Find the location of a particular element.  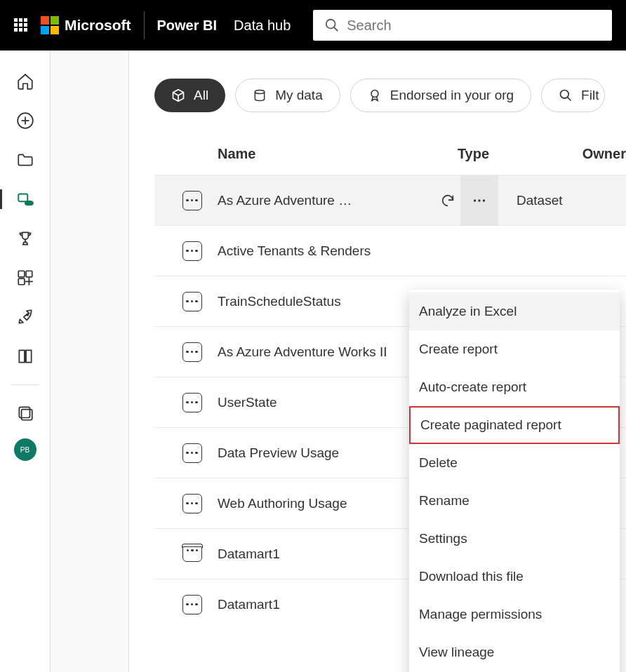

user-avatar: PB is located at coordinates (25, 450).